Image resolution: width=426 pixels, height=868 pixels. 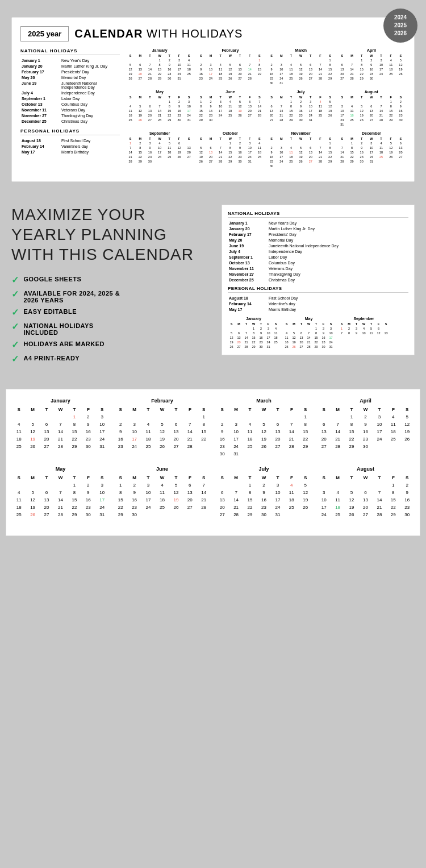 I want to click on mini-cal-october: October SMTWTFS 1234 567891011 121314151…, so click(x=230, y=150).